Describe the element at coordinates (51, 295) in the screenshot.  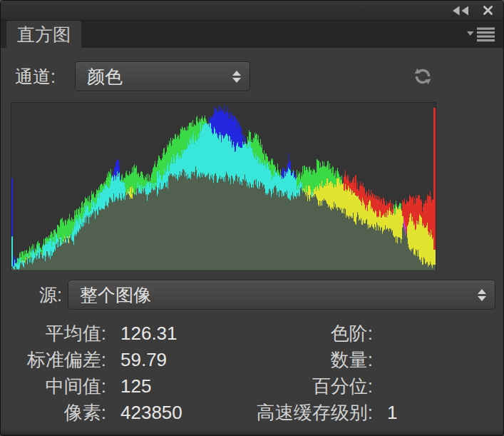
I see `source-label: 源:` at that location.